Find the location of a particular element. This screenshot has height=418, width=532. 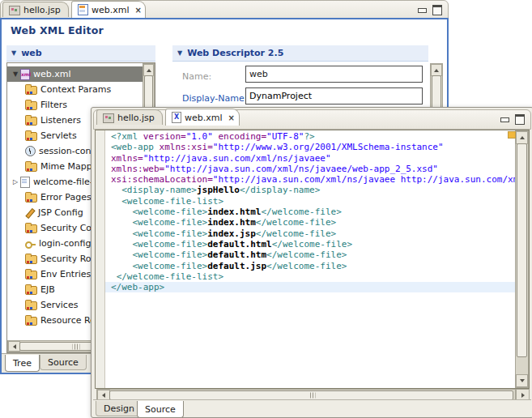

section-title: Web Descriptor 2.5 is located at coordinates (235, 53).